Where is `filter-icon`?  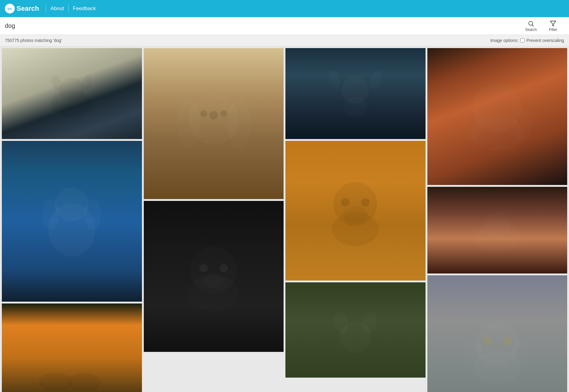 filter-icon is located at coordinates (553, 24).